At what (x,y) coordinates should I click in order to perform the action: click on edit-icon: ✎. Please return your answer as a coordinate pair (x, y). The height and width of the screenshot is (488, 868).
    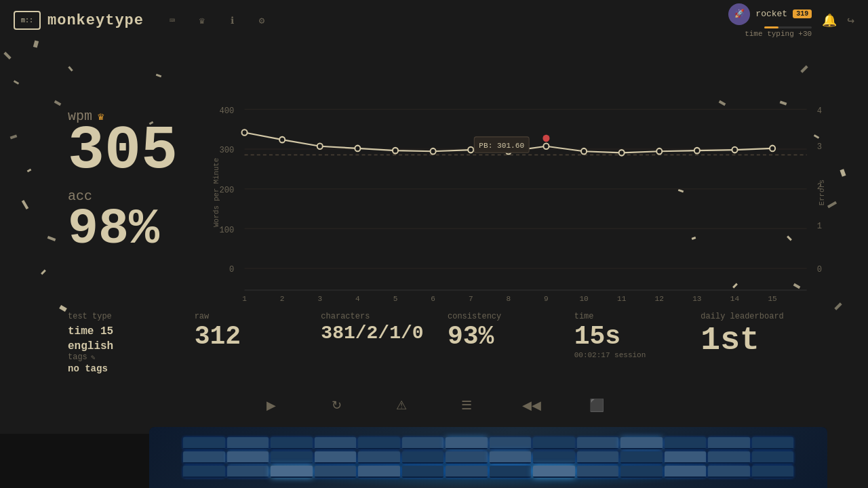
    Looking at the image, I should click on (94, 358).